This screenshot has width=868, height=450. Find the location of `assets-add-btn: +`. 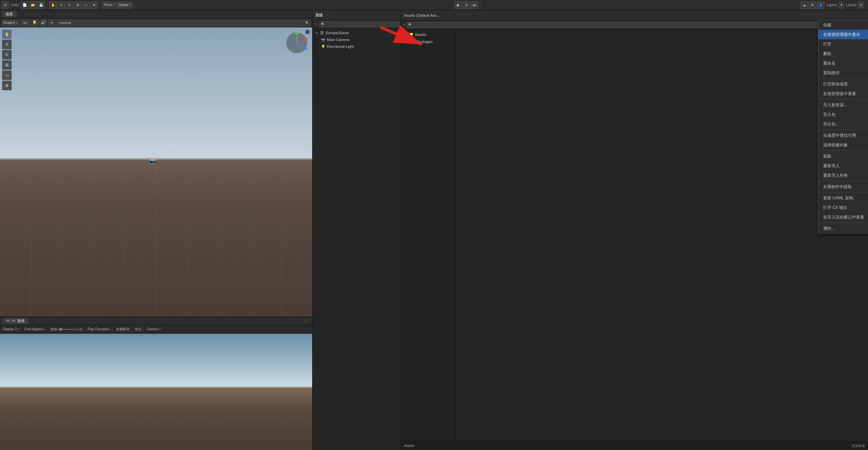

assets-add-btn: + is located at coordinates (404, 25).